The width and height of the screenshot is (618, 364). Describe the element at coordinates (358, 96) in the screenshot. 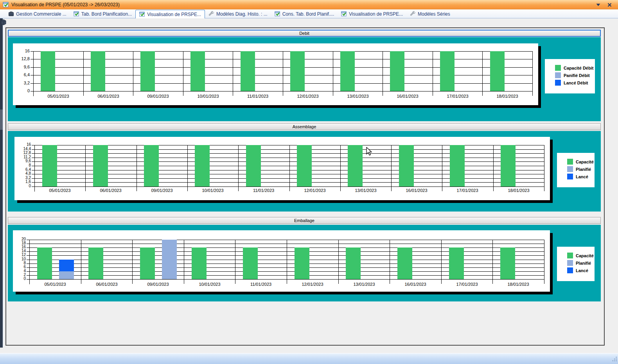

I see `x-axis-label: 13/01/2023` at that location.